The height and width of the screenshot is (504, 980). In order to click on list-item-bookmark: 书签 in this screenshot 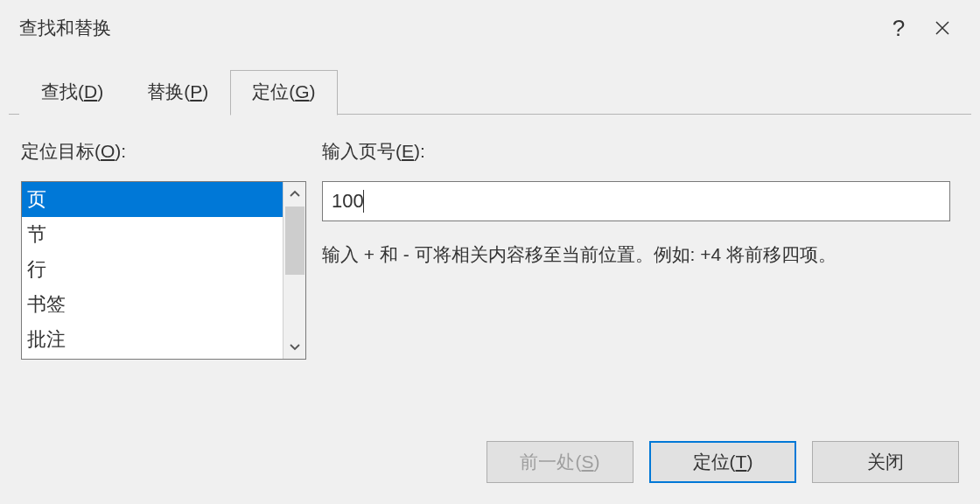, I will do `click(152, 304)`.